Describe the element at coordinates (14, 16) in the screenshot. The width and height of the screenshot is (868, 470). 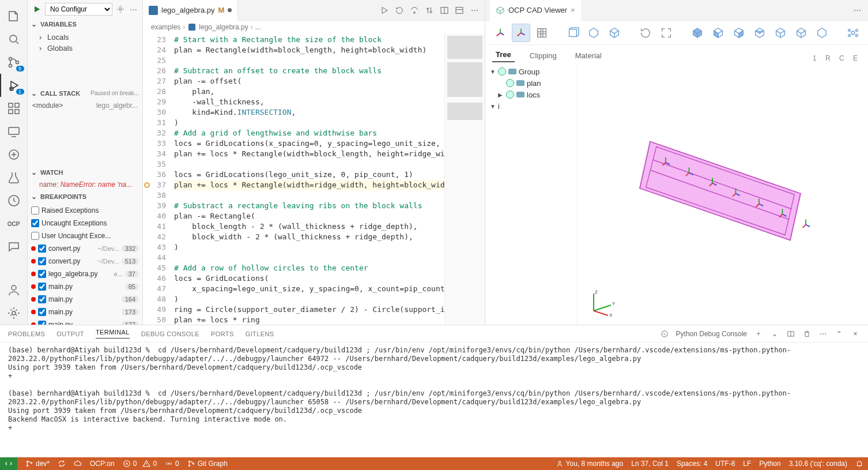
I see `files-icon` at that location.